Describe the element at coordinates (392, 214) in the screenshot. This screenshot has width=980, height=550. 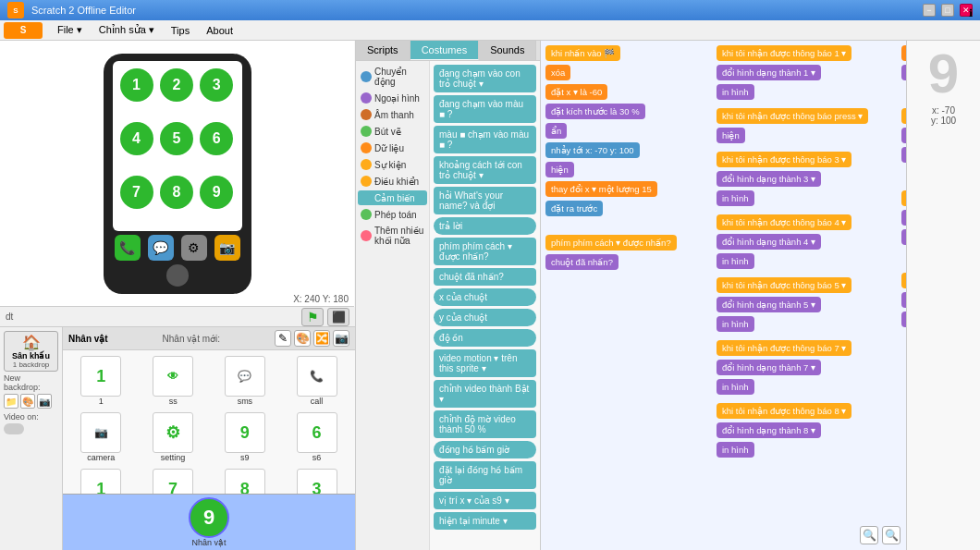
I see `category-8: Phép toán` at that location.